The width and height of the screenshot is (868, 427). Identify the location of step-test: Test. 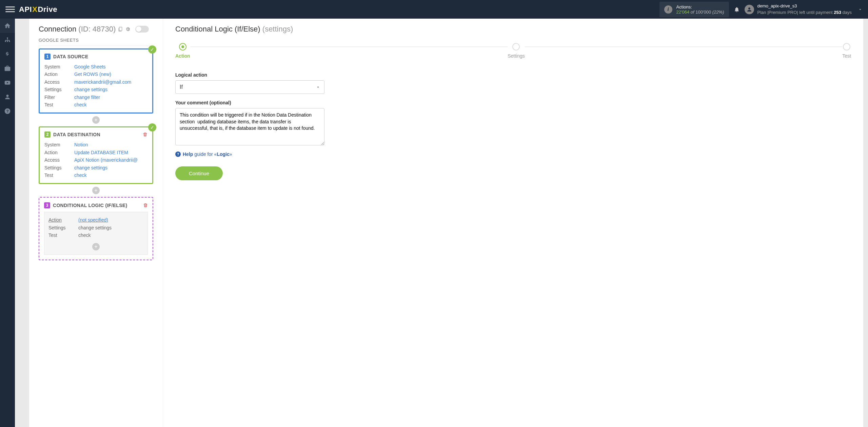
(847, 51).